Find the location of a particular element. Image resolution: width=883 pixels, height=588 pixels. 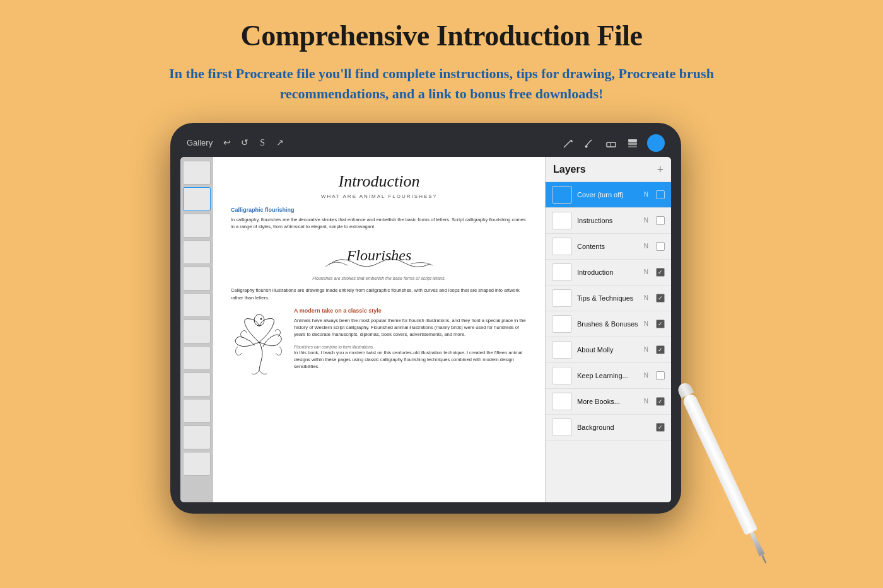

export-icon: ↗ is located at coordinates (280, 143).